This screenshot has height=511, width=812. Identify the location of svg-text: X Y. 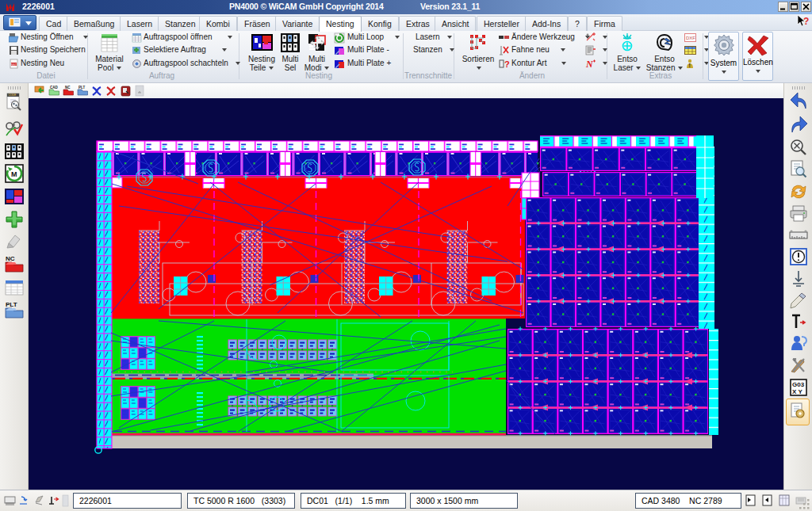
(798, 391).